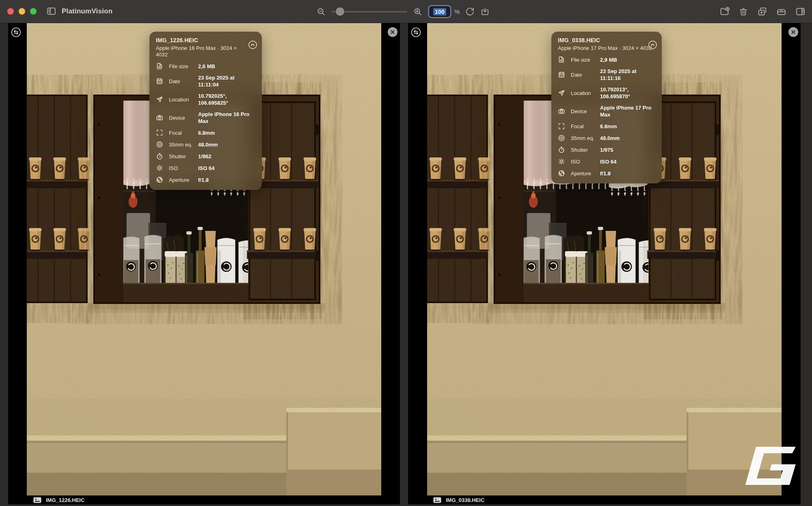 The image size is (812, 506). What do you see at coordinates (406, 11) in the screenshot?
I see `titlebar: PlatinumVision 100 %` at bounding box center [406, 11].